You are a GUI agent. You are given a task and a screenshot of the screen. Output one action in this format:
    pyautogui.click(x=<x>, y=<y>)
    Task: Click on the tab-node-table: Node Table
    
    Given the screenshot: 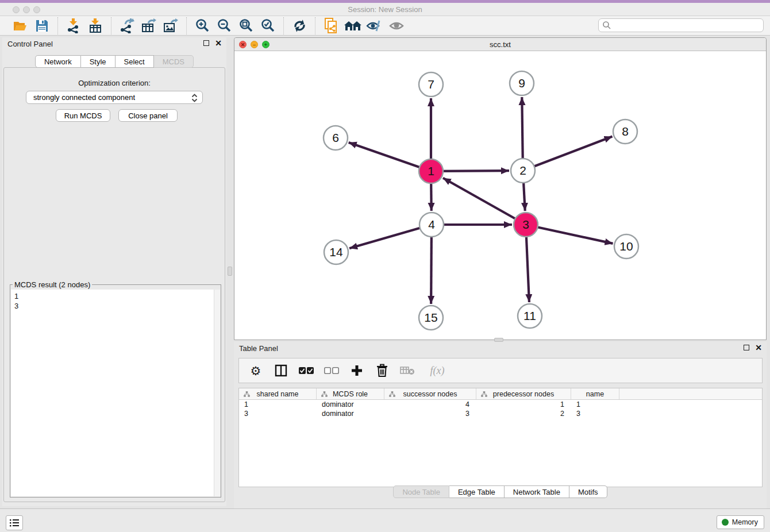 What is the action you would take?
    pyautogui.click(x=421, y=492)
    